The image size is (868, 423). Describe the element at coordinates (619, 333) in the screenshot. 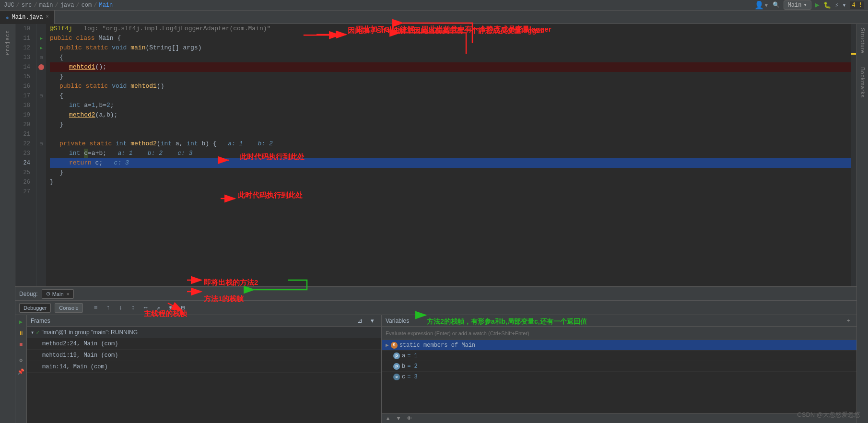

I see `variables-search` at that location.